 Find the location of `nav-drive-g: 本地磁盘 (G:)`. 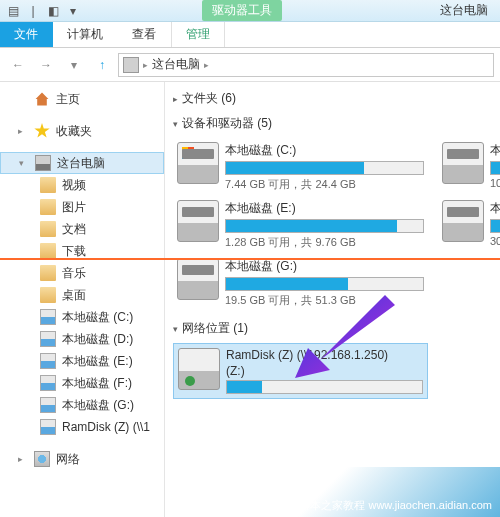

nav-drive-g: 本地磁盘 (G:) is located at coordinates (82, 405).